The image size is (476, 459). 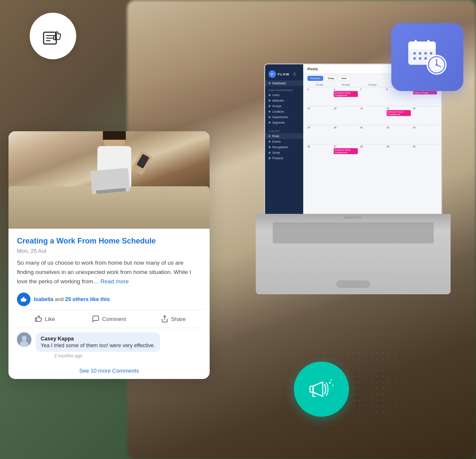 What do you see at coordinates (109, 180) in the screenshot?
I see `photo-bg` at bounding box center [109, 180].